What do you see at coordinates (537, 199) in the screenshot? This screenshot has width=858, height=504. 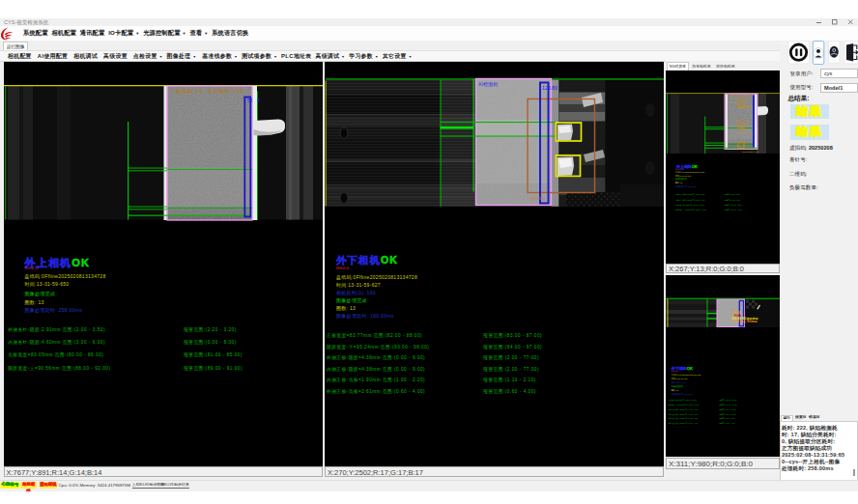 I see `svg-text: 13.8 13.8` at bounding box center [537, 199].